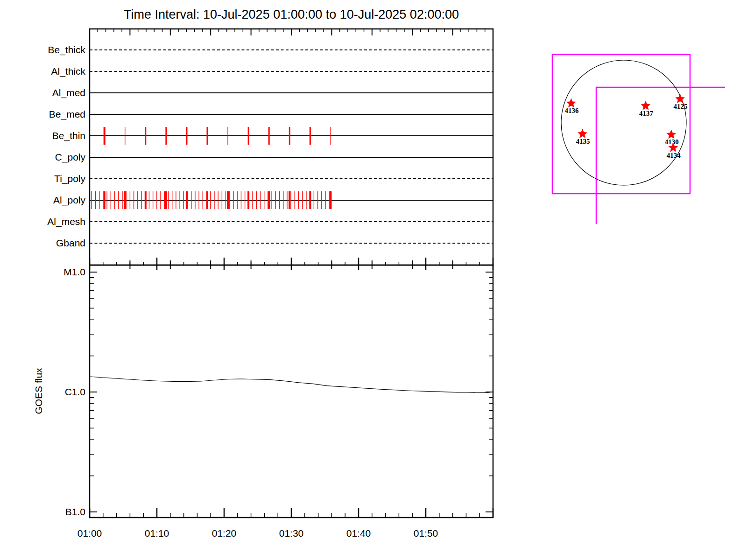 The image size is (747, 560). I want to click on filter-label: Al_med, so click(69, 93).